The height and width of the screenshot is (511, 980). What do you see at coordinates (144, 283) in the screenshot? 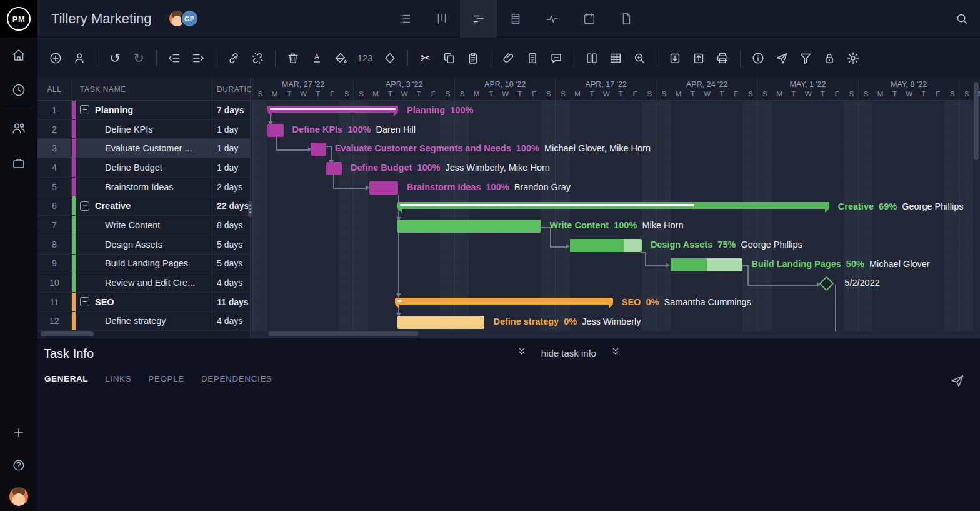
I see `table-row-task-10: 10Review and Edit Cre...4 days` at bounding box center [144, 283].